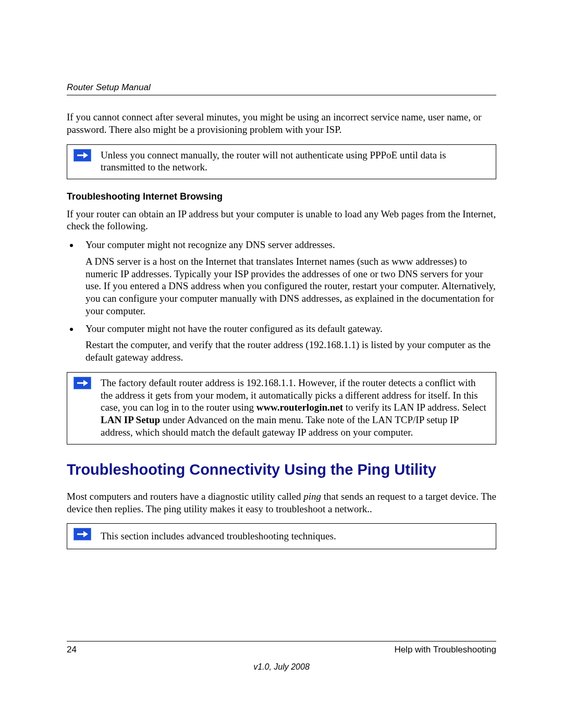 This screenshot has height=728, width=563. Describe the element at coordinates (72, 650) in the screenshot. I see `page-number: 24` at that location.